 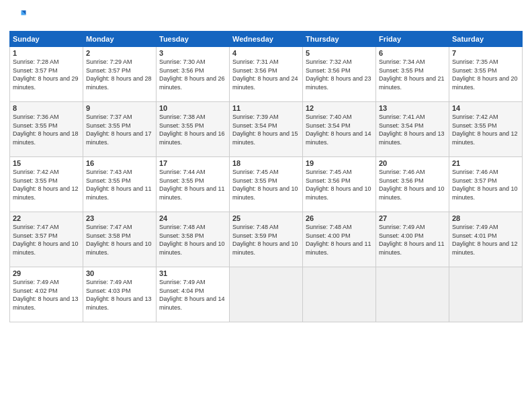 What do you see at coordinates (120, 75) in the screenshot?
I see `day-info: Sunrise: 7:29 AMSunset: 3:57 PMDaylight:…` at bounding box center [120, 75].